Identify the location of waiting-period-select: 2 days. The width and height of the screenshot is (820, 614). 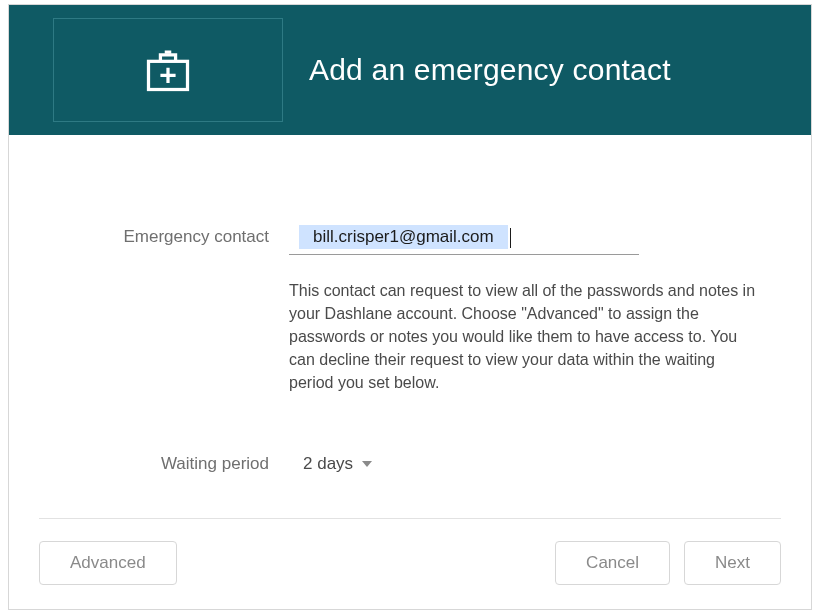
(331, 464).